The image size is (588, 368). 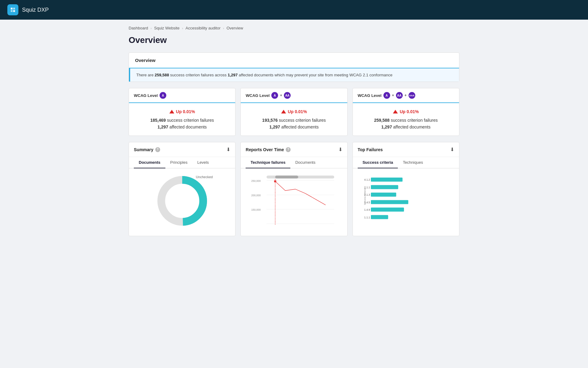 I want to click on wcag-card-a: WCAG Level A Up 0.01% 185,469 success cr…, so click(x=182, y=112).